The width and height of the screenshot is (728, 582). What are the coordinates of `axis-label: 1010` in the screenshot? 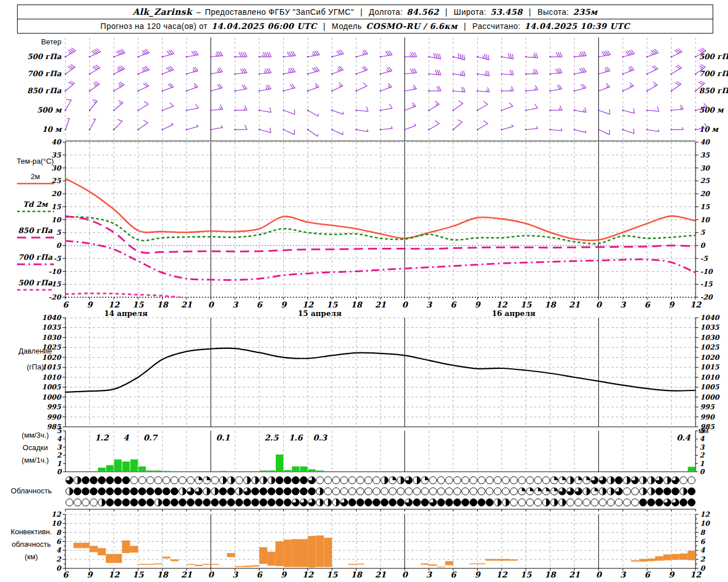 It's located at (710, 377).